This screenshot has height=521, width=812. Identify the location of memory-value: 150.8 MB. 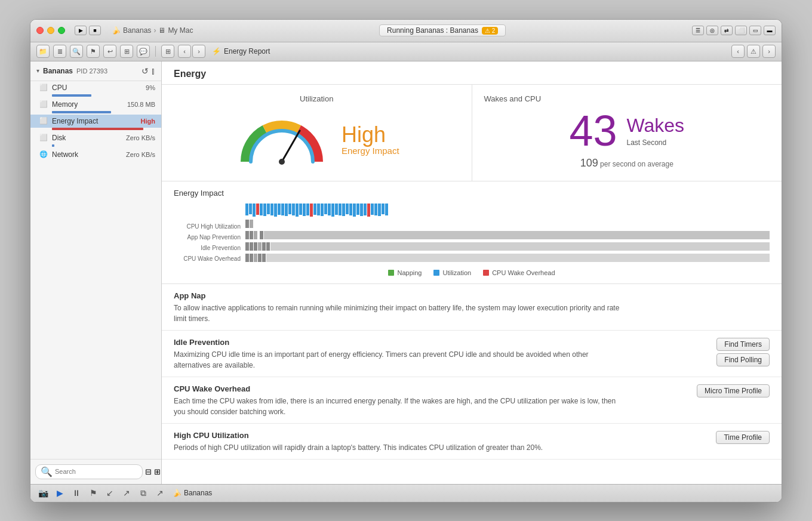
(141, 104).